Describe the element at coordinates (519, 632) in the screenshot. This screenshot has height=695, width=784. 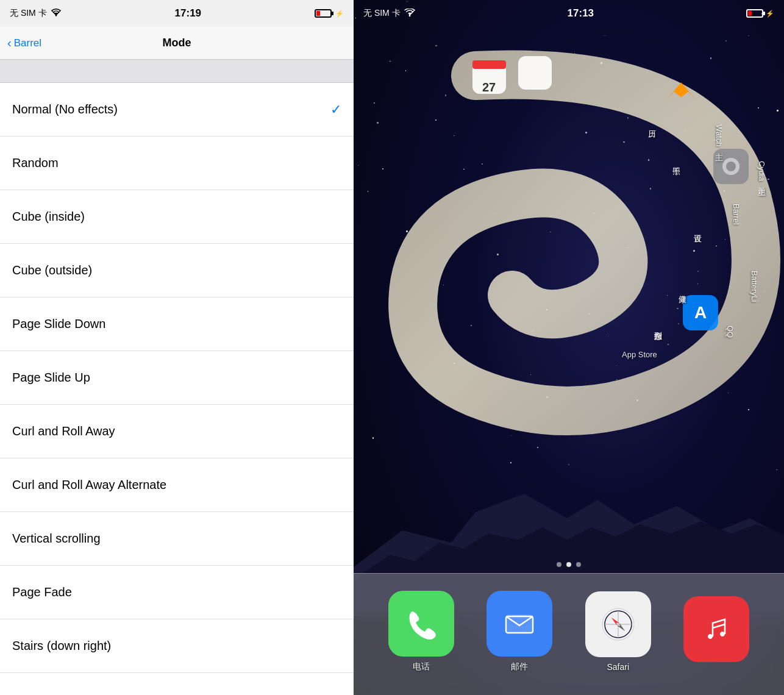
I see `dock-item-mail: 邮件` at that location.